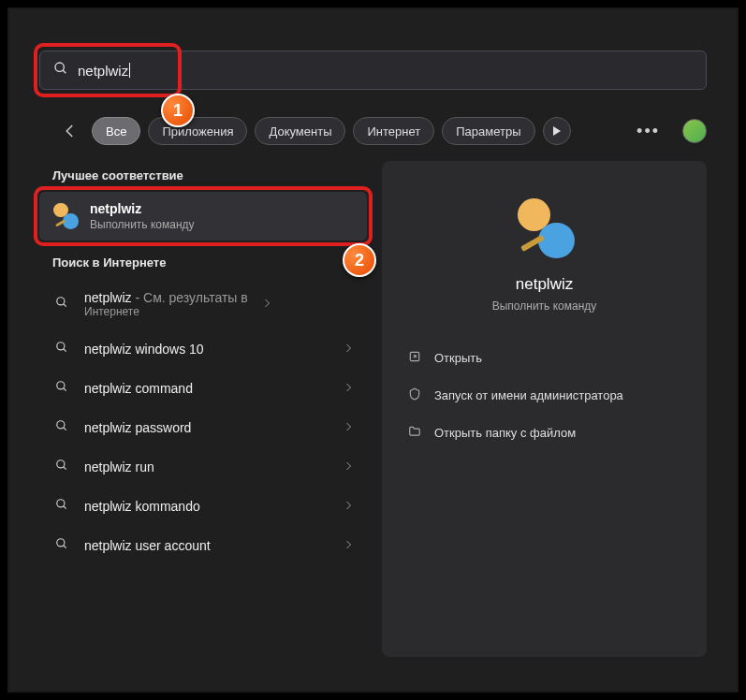 The height and width of the screenshot is (700, 746). What do you see at coordinates (545, 306) in the screenshot?
I see `detail-subtitle: Выполнить команду` at bounding box center [545, 306].